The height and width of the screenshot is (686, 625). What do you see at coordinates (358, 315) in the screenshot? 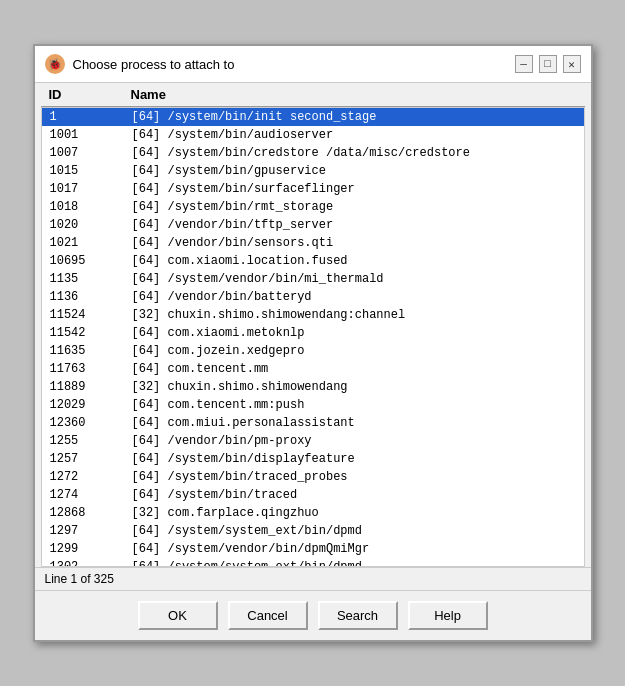
I see `cell-name: [32] chuxin.shimo.shimowendang:channel` at bounding box center [358, 315].